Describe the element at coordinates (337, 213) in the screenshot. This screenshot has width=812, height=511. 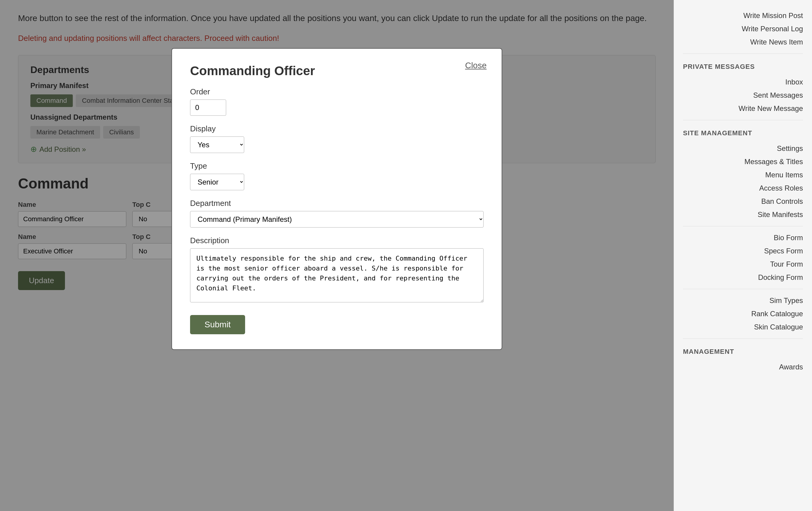
I see `department-field: Department Command (Primary Manifest) En…` at that location.